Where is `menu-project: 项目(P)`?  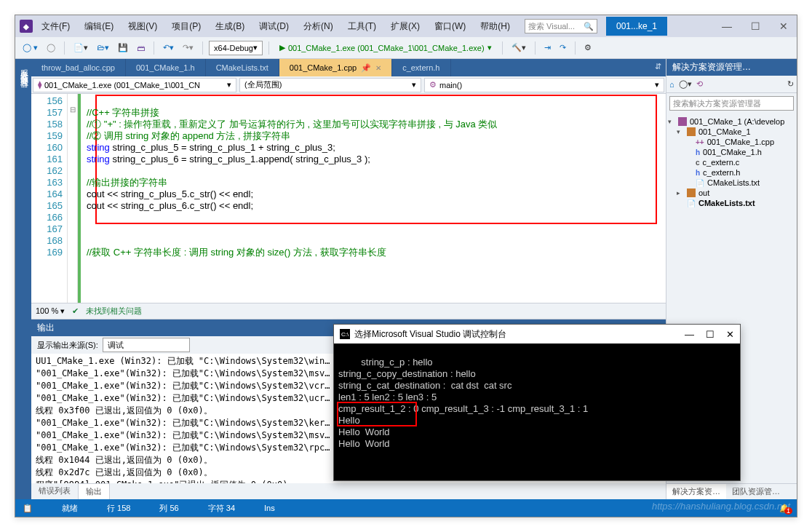
menu-project: 项目(P) is located at coordinates (186, 26).